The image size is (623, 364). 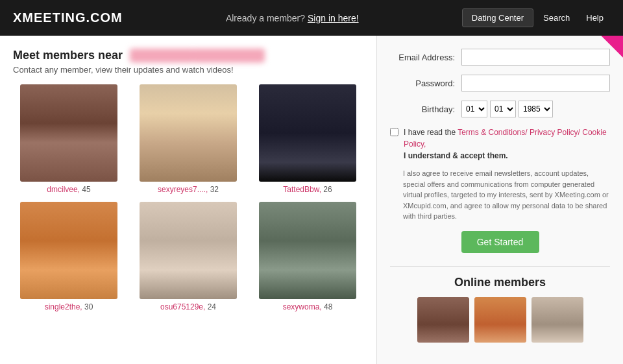 What do you see at coordinates (430, 132) in the screenshot?
I see `terms-prefix: I have read the` at bounding box center [430, 132].